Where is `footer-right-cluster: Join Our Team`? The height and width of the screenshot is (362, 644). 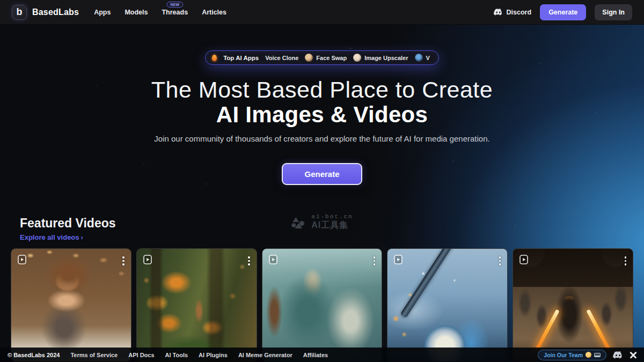 footer-right-cluster: Join Our Team is located at coordinates (587, 355).